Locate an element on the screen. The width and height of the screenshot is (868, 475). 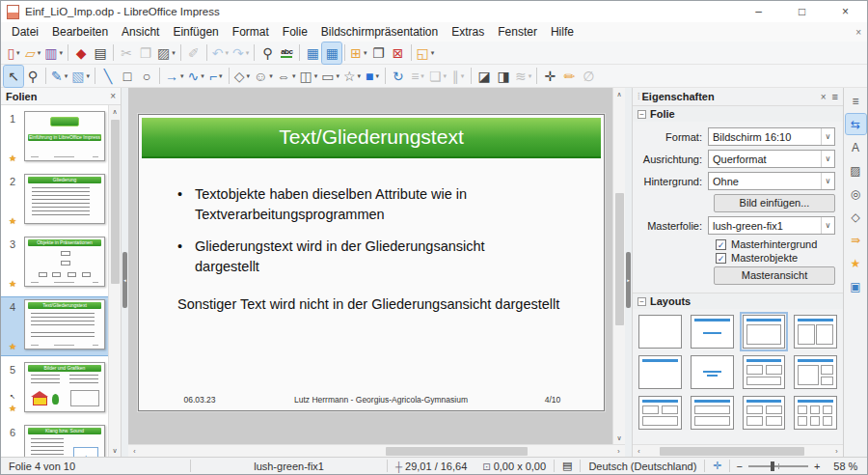
save-button: ▥▾ is located at coordinates (54, 53).